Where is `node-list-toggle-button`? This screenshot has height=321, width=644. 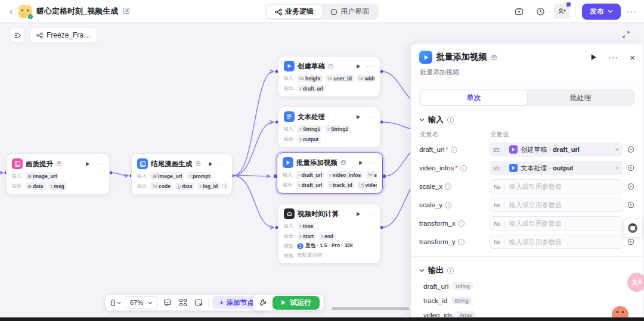
node-list-toggle-button is located at coordinates (17, 35).